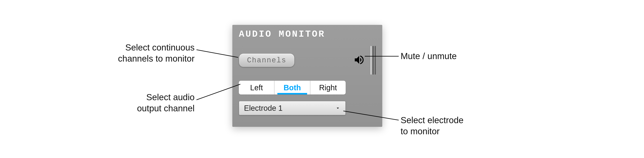 The height and width of the screenshot is (158, 644). What do you see at coordinates (307, 61) in the screenshot?
I see `panel-row-top: Channels` at bounding box center [307, 61].